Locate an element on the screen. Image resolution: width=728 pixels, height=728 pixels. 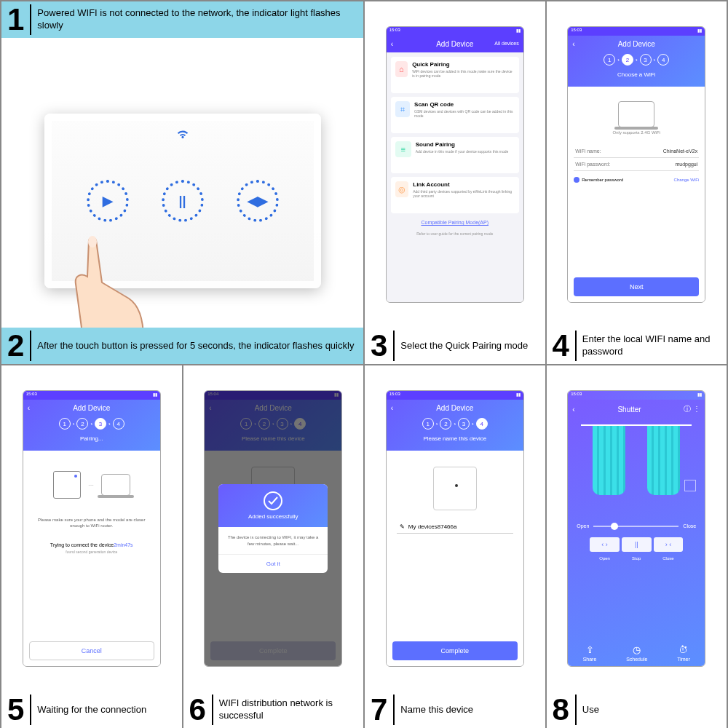
device-name-field: ✎ My devices87466a is located at coordinates (455, 527).